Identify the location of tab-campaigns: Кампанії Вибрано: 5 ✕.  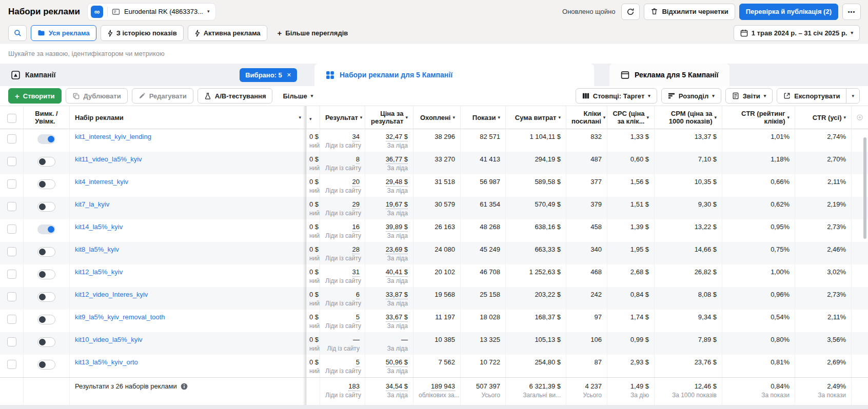
(156, 75).